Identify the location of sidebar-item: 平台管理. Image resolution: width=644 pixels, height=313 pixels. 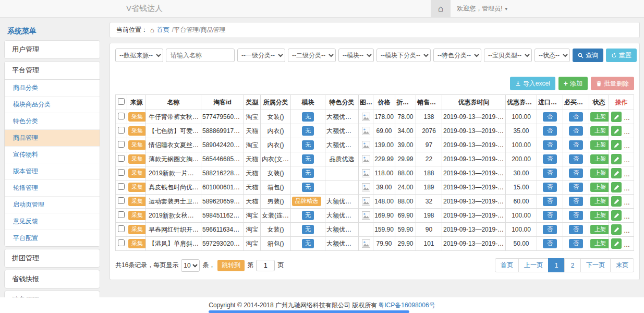
(52, 70).